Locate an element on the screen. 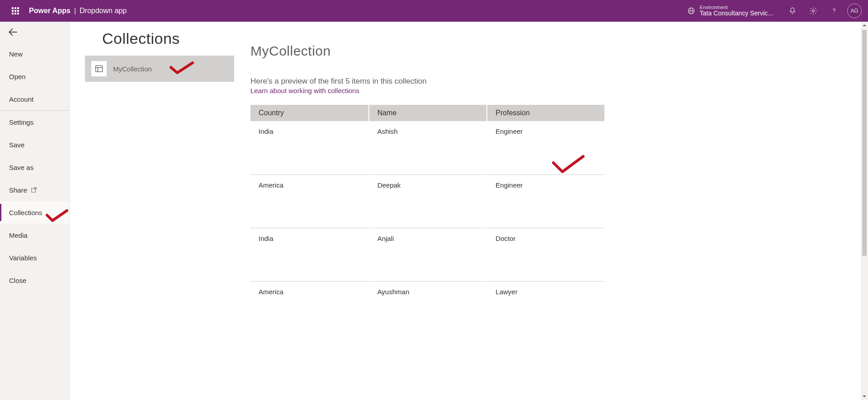 This screenshot has width=868, height=400. question-icon is located at coordinates (834, 11).